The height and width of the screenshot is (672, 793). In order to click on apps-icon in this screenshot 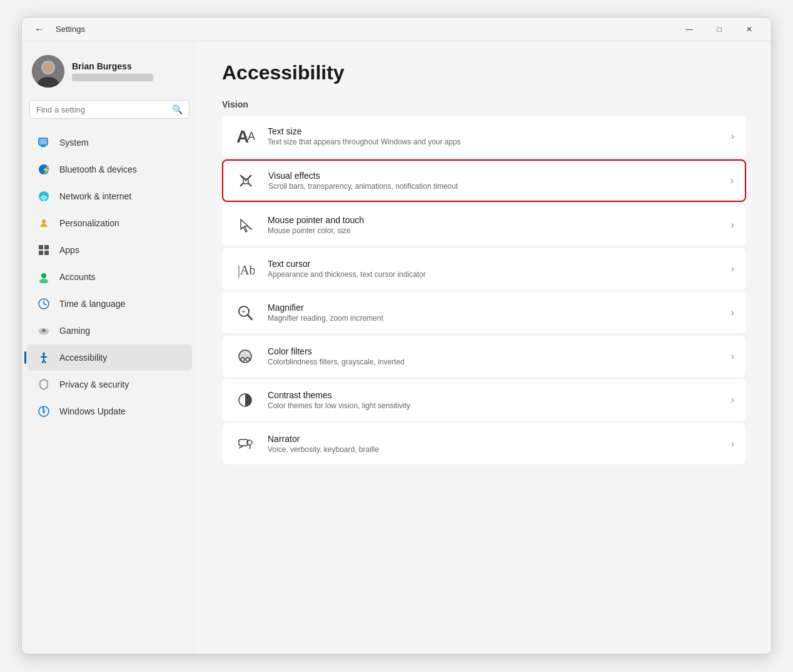, I will do `click(44, 250)`.